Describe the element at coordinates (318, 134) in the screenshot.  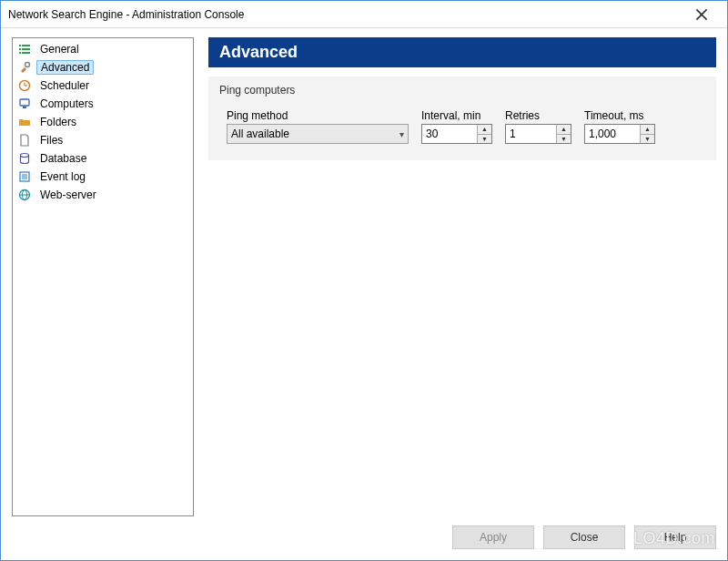
I see `ping-method-combobox: All available ▾` at that location.